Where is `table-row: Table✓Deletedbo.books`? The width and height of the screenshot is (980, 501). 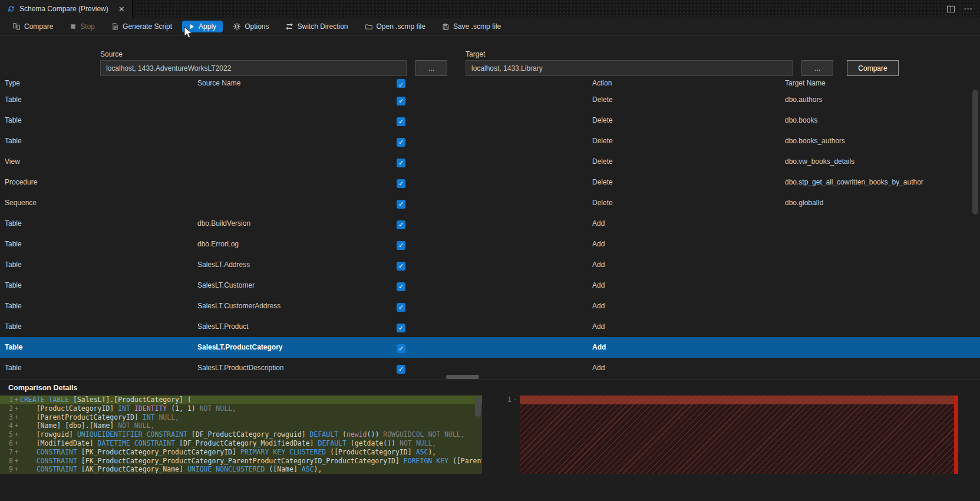 table-row: Table✓Deletedbo.books is located at coordinates (490, 120).